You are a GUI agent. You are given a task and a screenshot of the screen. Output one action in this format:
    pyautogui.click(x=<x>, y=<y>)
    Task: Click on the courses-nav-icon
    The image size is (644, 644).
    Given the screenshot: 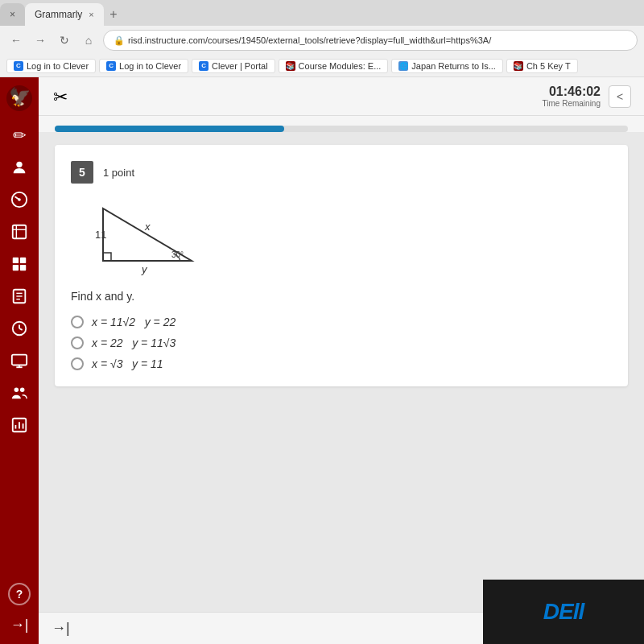 What is the action you would take?
    pyautogui.click(x=19, y=232)
    